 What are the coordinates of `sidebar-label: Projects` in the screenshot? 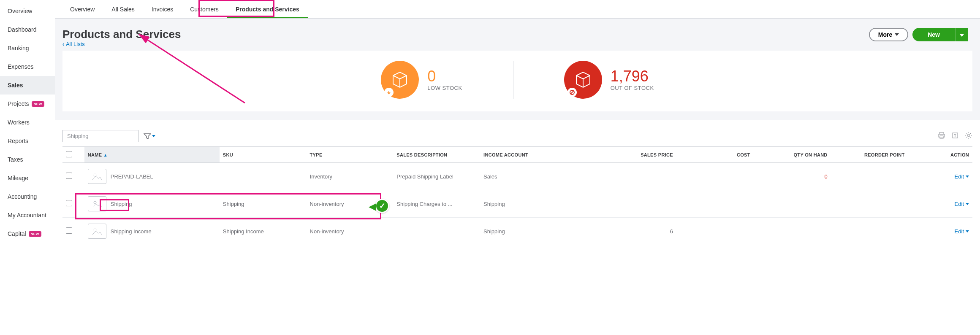 It's located at (19, 104).